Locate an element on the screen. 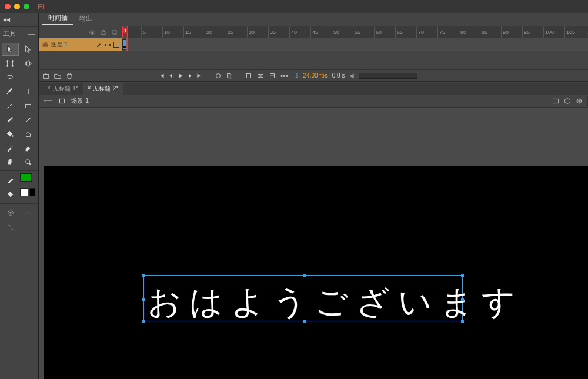 The width and height of the screenshot is (588, 379). subselection-tool is located at coordinates (28, 49).